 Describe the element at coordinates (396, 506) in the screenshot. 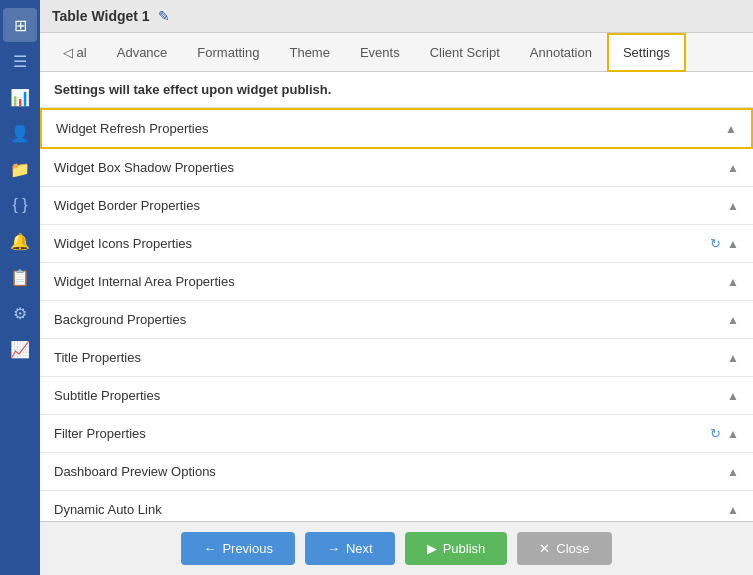

I see `property-row-dynamic-link: Dynamic Auto Link ▲` at that location.